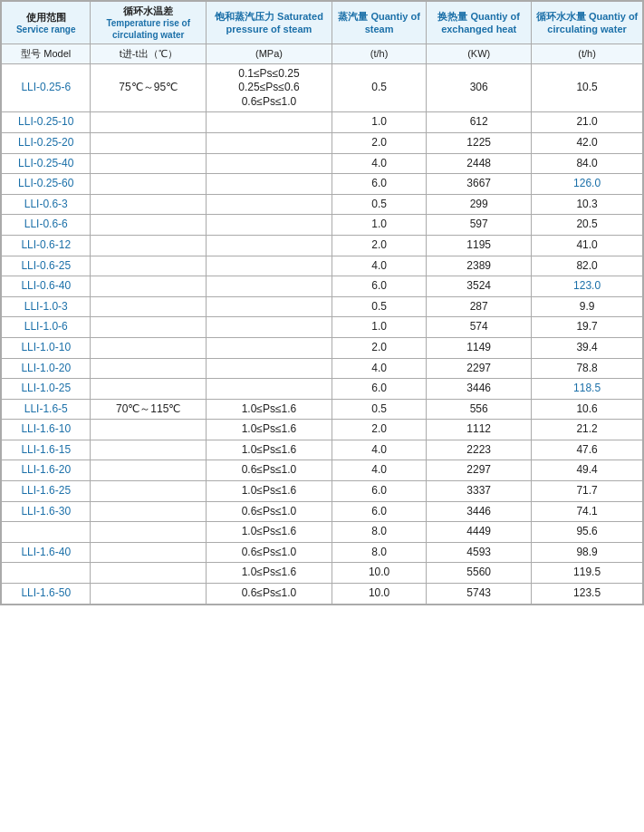 The width and height of the screenshot is (644, 832). What do you see at coordinates (322, 390) in the screenshot?
I see `table-row: LLI-1.0-256.03446118.5` at bounding box center [322, 390].